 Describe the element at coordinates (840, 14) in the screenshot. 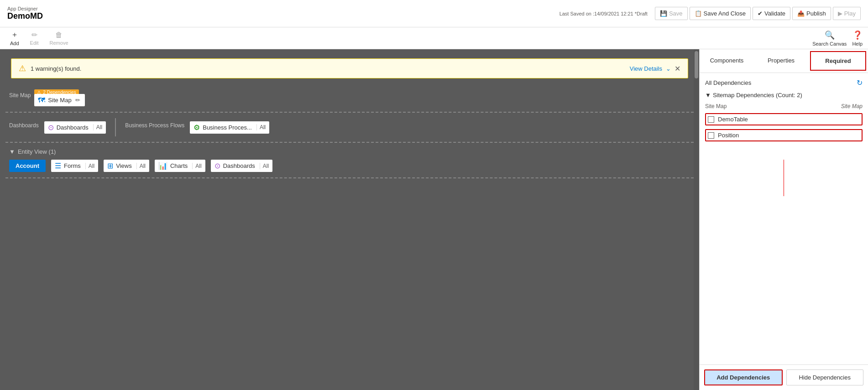

I see `play-icon: ▶` at that location.